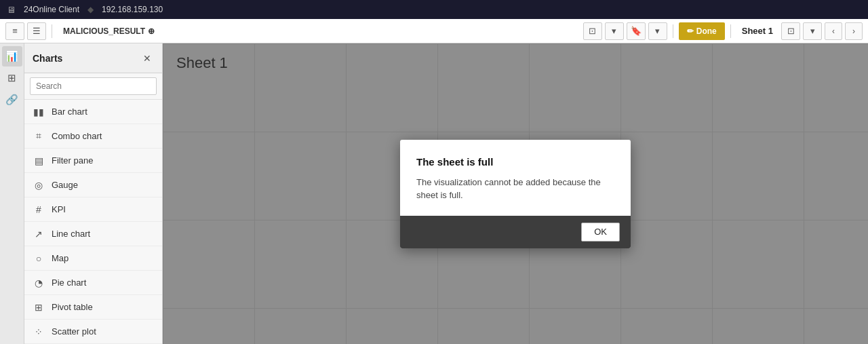 The height and width of the screenshot is (344, 868). I want to click on links-strip-icon: 🔗, so click(12, 100).